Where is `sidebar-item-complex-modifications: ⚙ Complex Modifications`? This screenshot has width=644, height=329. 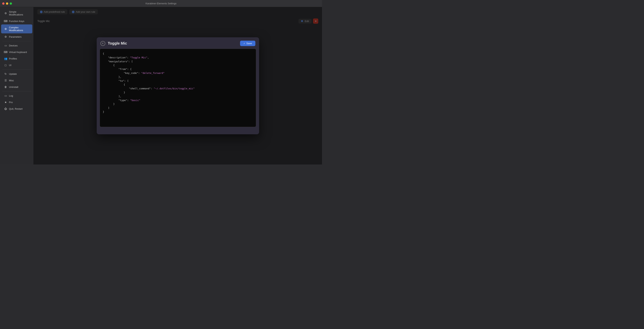
sidebar-item-complex-modifications: ⚙ Complex Modifications is located at coordinates (16, 29).